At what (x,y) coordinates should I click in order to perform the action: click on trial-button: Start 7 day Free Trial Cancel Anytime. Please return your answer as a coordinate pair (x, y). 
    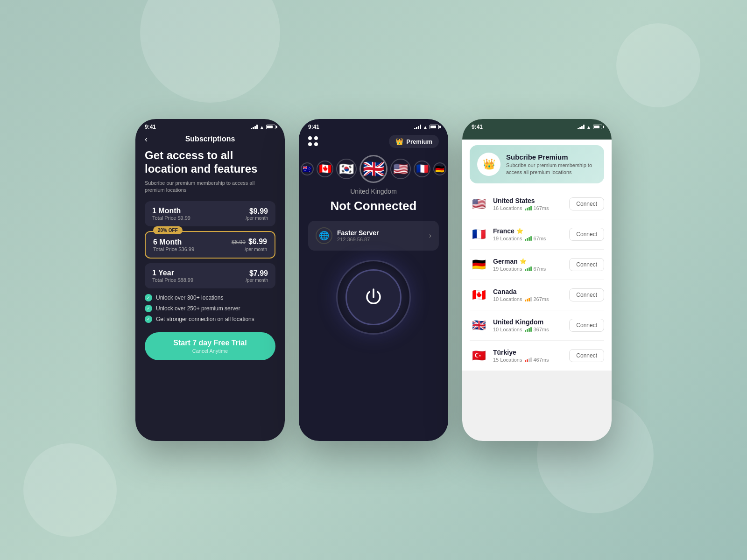
    Looking at the image, I should click on (210, 346).